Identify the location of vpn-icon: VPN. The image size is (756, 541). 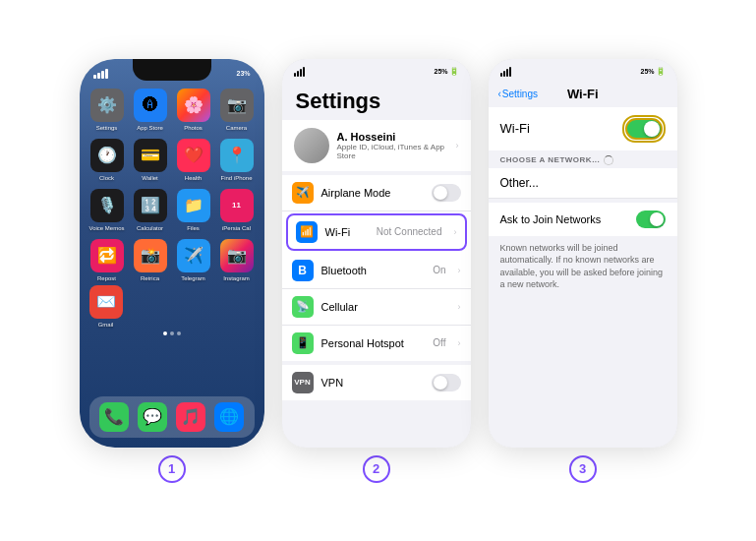
(303, 383).